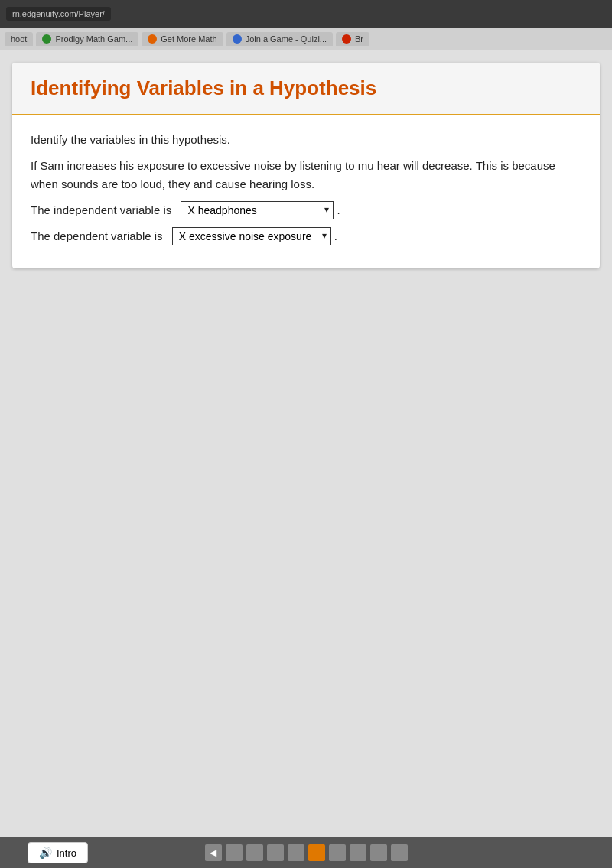 The height and width of the screenshot is (868, 612). I want to click on tab-hoot: hoot, so click(18, 39).